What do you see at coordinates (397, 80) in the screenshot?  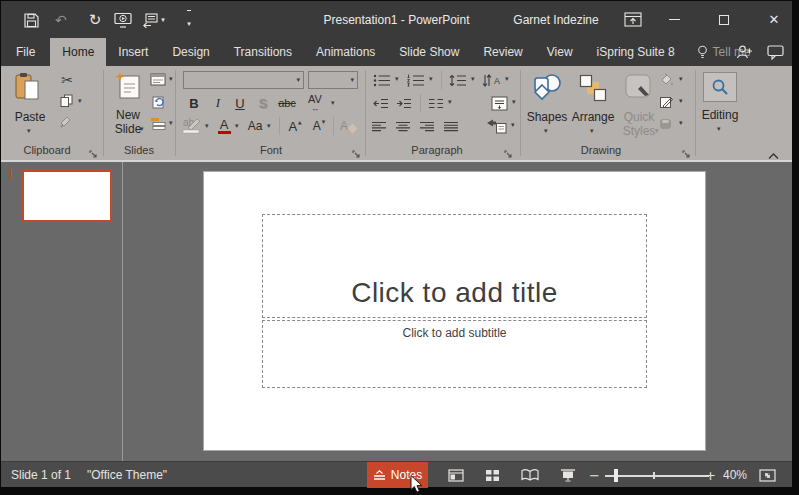 I see `bullets-dropdown-icon: ▾` at bounding box center [397, 80].